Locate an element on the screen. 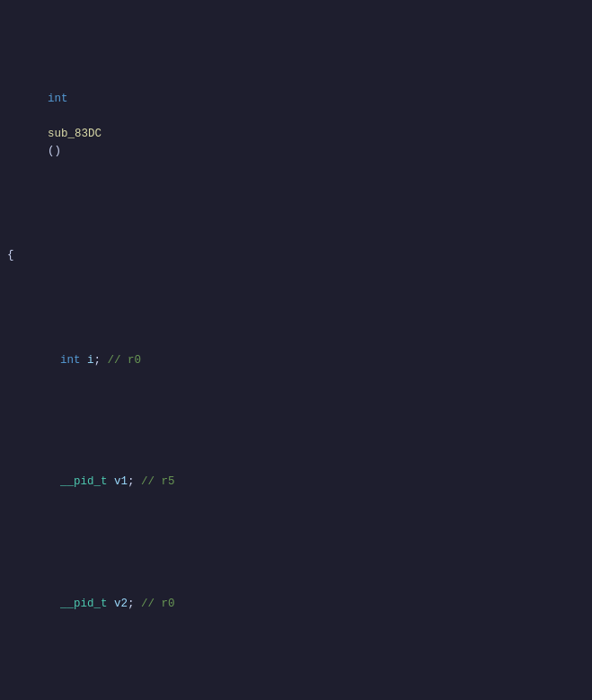 The width and height of the screenshot is (592, 700). line-1: int sub_83DC () is located at coordinates (296, 126).